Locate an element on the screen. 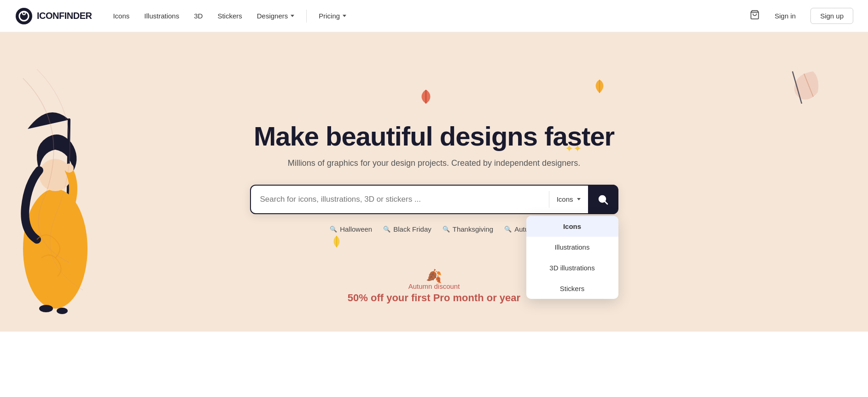 Image resolution: width=868 pixels, height=397 pixels. hero-content: Make beautiful designs faster Millions o… is located at coordinates (434, 177).